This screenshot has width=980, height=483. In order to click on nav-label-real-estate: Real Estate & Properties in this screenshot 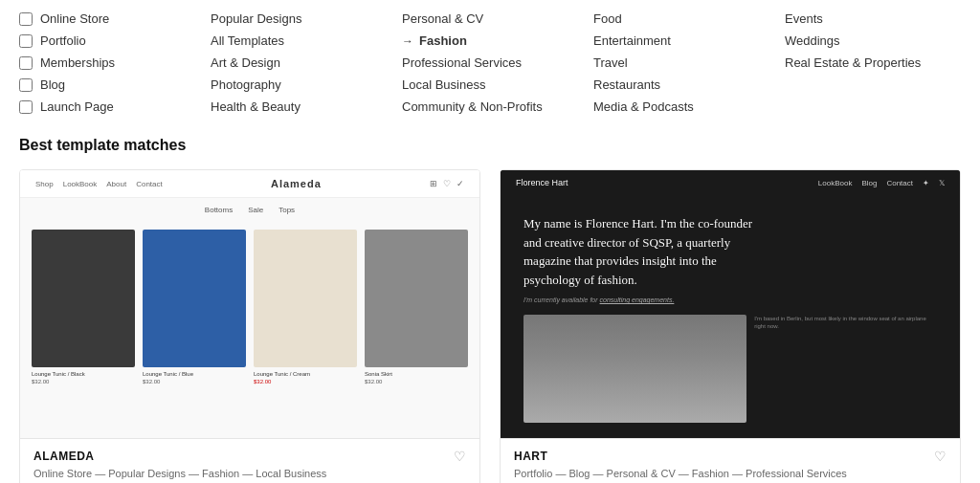, I will do `click(853, 63)`.